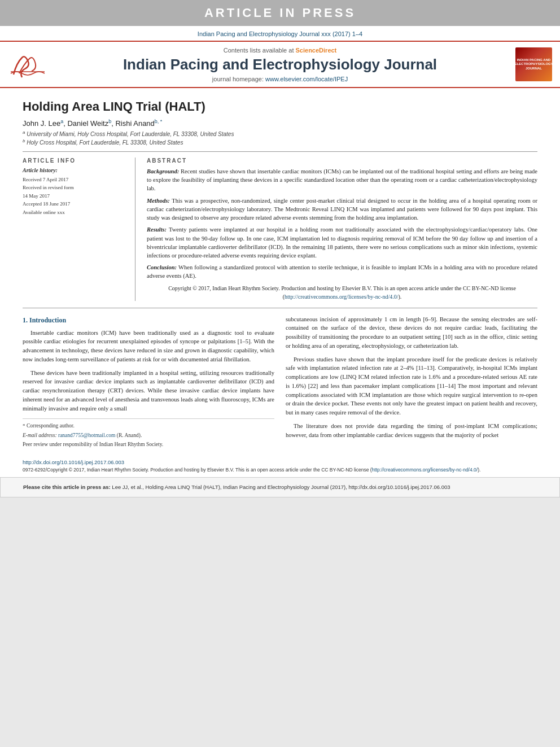 Image resolution: width=560 pixels, height=747 pixels. Describe the element at coordinates (342, 180) in the screenshot. I see `abstract-background: Background: Recent studies have shown th…` at that location.